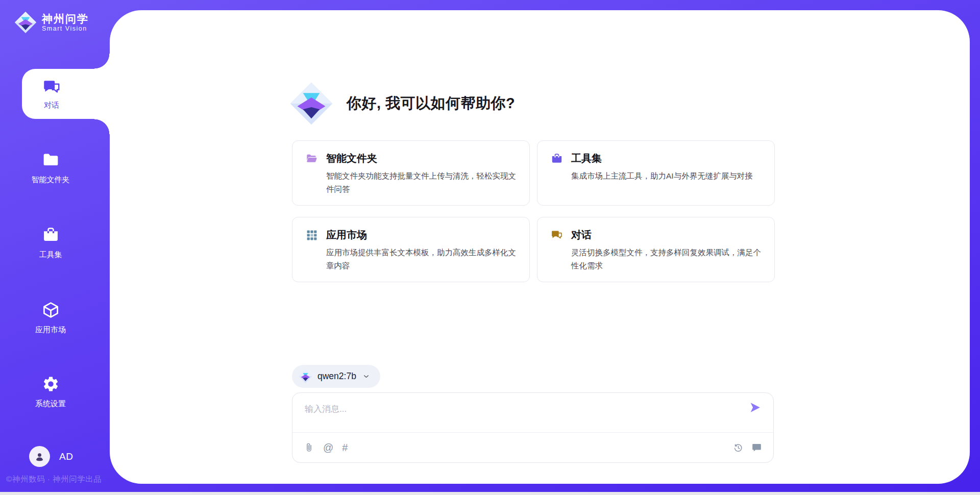 The width and height of the screenshot is (980, 495). I want to click on card-title: 工具集, so click(586, 158).